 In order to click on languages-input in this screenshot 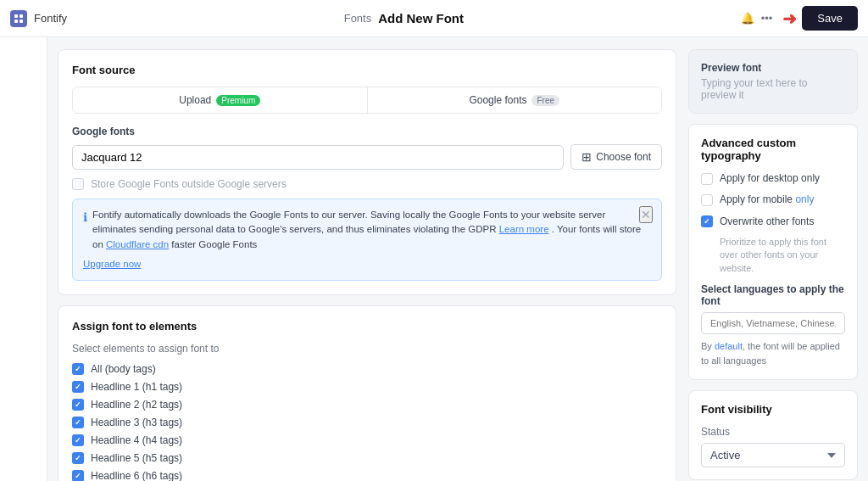, I will do `click(773, 323)`.